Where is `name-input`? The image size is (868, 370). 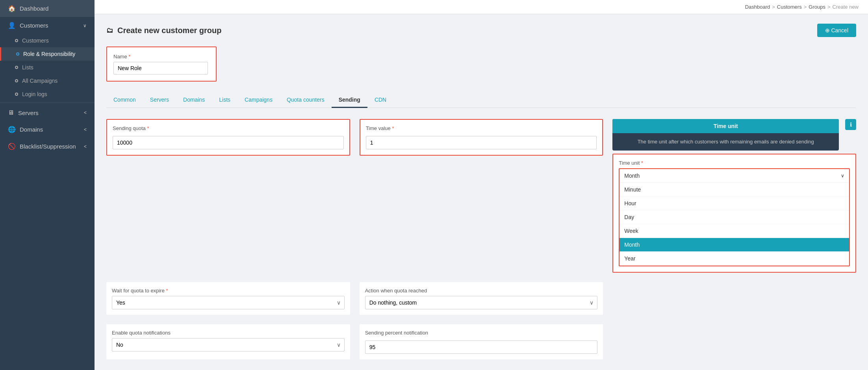 name-input is located at coordinates (161, 68).